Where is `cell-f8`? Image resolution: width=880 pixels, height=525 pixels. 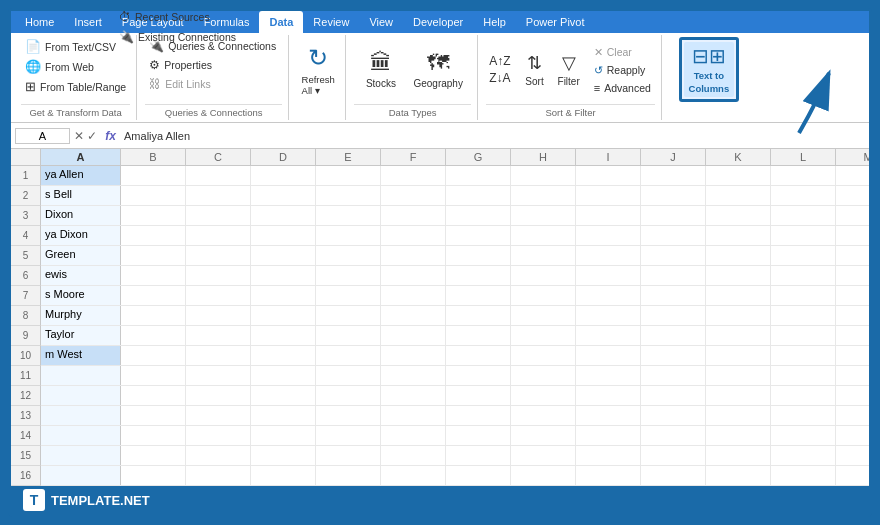 cell-f8 is located at coordinates (414, 316).